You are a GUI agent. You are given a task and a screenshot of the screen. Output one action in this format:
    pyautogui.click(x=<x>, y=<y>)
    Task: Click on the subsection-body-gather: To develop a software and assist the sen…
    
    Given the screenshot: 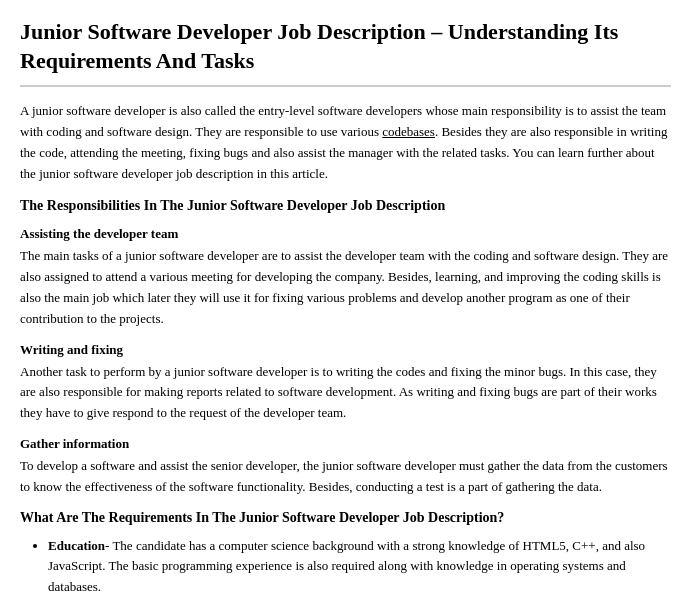 What is the action you would take?
    pyautogui.click(x=346, y=477)
    